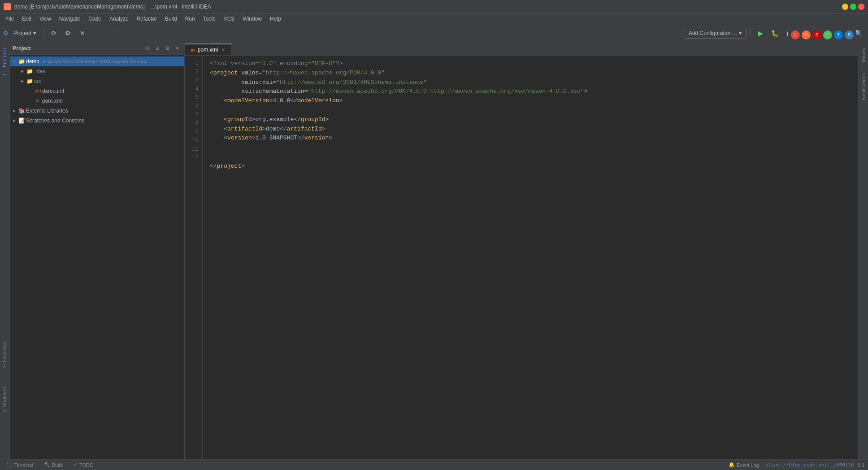 The height and width of the screenshot is (470, 868). I want to click on close-button, so click(861, 7).